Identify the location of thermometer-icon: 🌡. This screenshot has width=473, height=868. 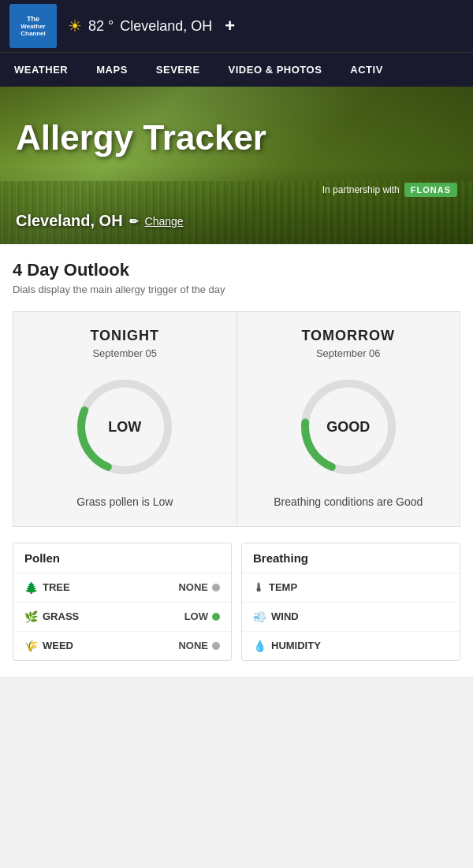
(259, 588).